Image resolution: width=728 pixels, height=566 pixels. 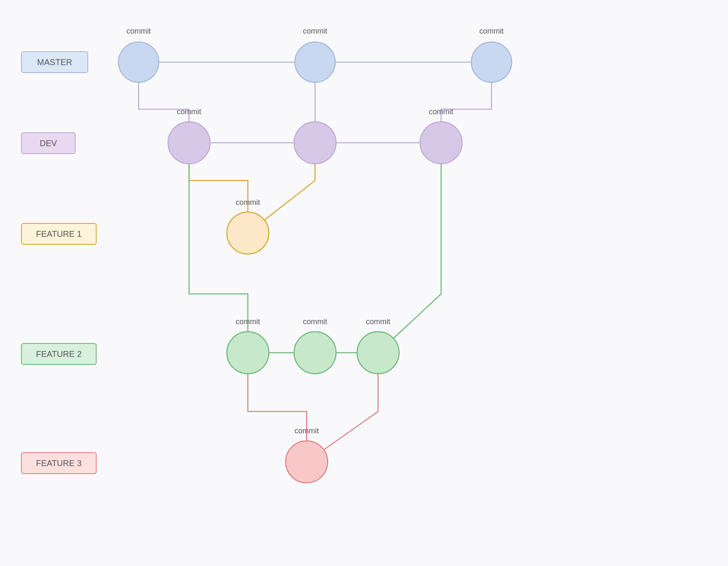 I want to click on label-master-1: commit, so click(x=139, y=31).